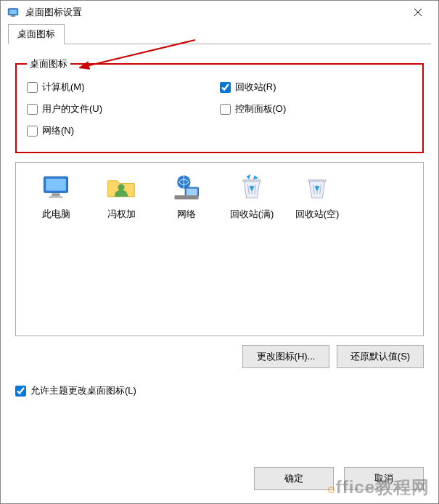  I want to click on preview-item-label: 冯权加, so click(122, 214).